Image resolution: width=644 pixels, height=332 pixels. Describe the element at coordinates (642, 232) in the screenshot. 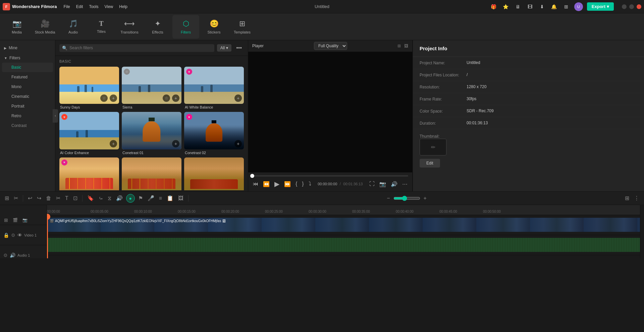

I see `vertical-scrollbar` at that location.